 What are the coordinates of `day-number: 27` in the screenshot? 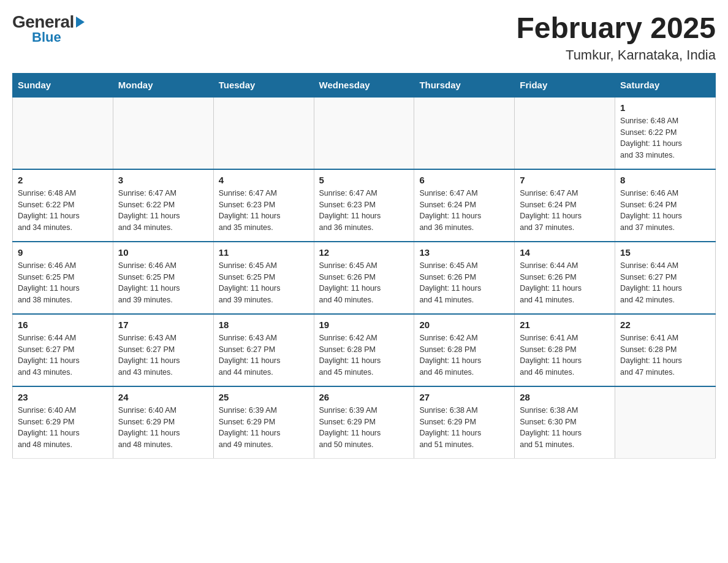 It's located at (464, 397).